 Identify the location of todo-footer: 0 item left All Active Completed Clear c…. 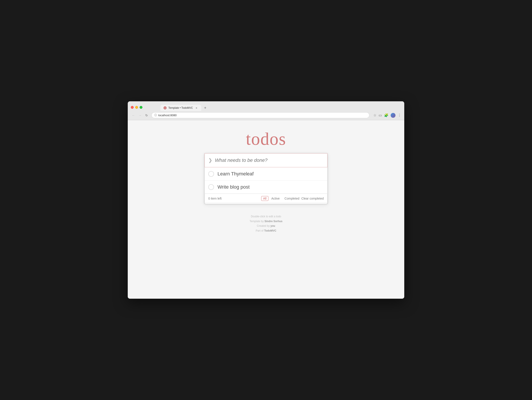
(266, 199).